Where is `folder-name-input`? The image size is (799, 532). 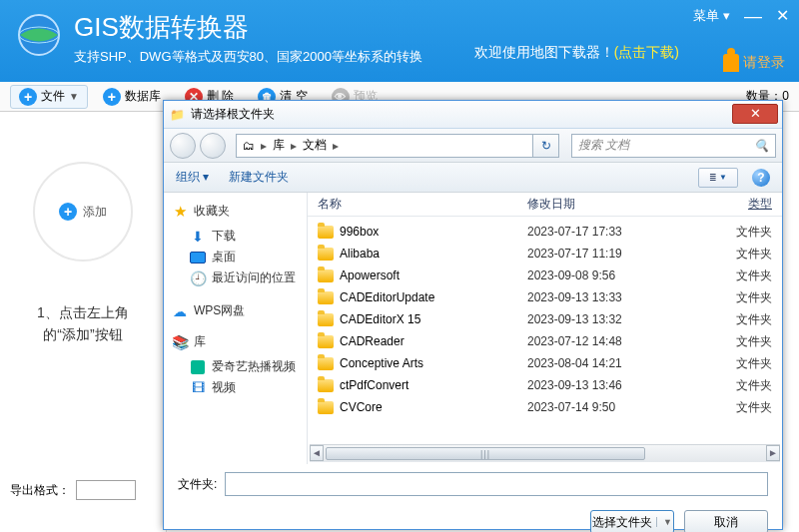 folder-name-input is located at coordinates (496, 484).